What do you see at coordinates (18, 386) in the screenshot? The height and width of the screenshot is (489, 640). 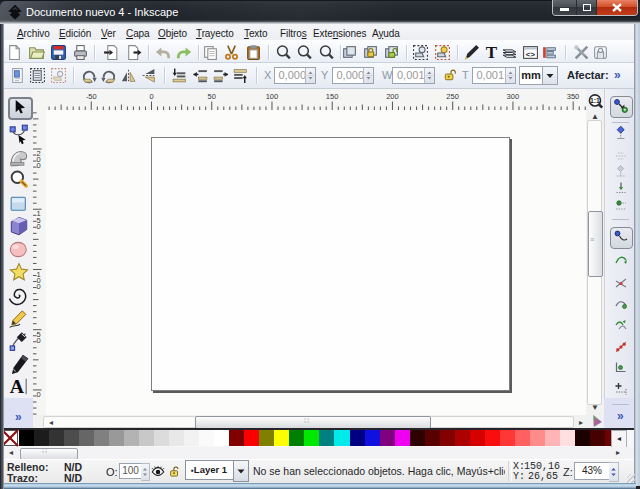 I see `svg-text: A` at bounding box center [18, 386].